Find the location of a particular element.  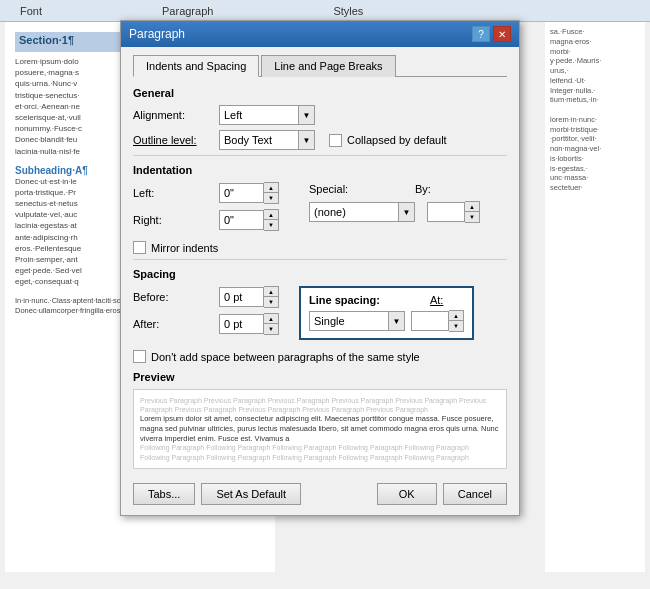

set-default-button: Set As Default is located at coordinates (251, 494).